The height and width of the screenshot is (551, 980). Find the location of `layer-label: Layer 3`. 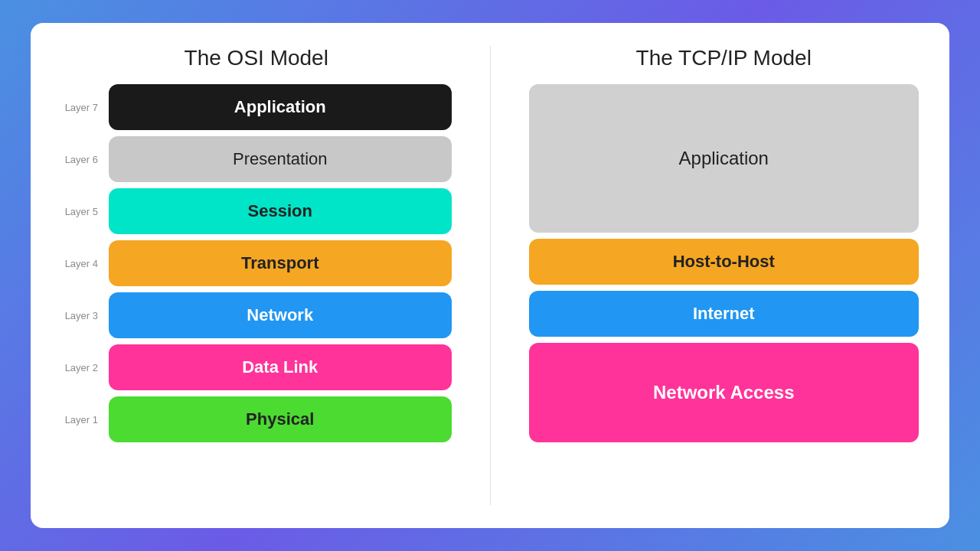

layer-label: Layer 3 is located at coordinates (80, 315).